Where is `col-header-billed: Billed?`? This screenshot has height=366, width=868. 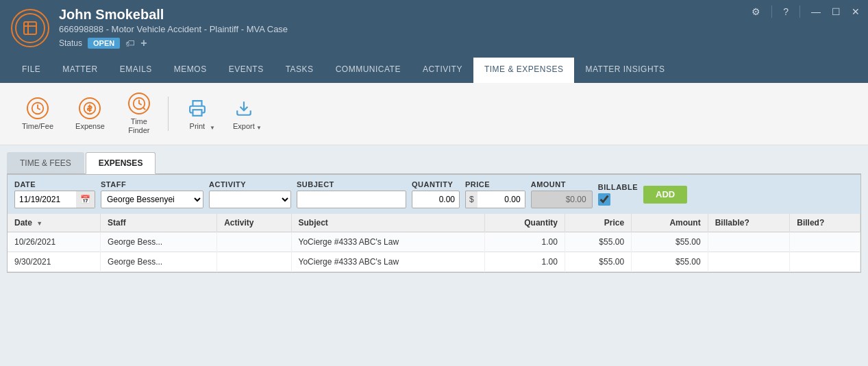
col-header-billed: Billed? is located at coordinates (825, 223).